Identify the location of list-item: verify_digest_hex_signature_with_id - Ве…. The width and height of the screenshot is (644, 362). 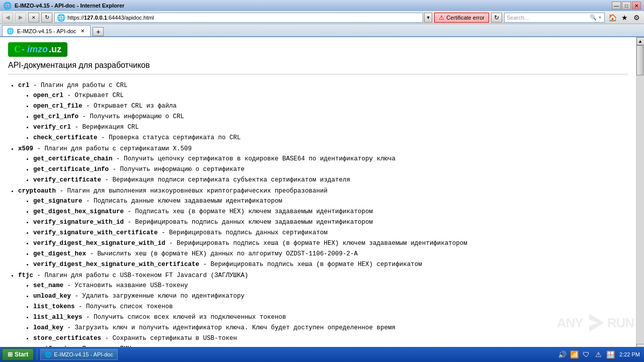
(331, 243).